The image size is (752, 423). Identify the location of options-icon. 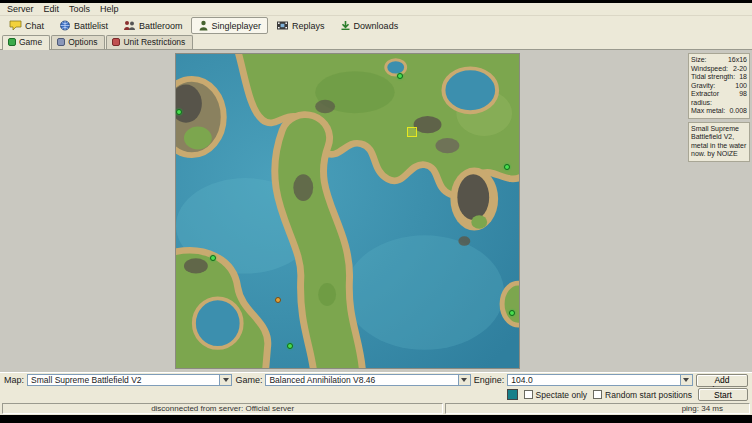
(61, 42).